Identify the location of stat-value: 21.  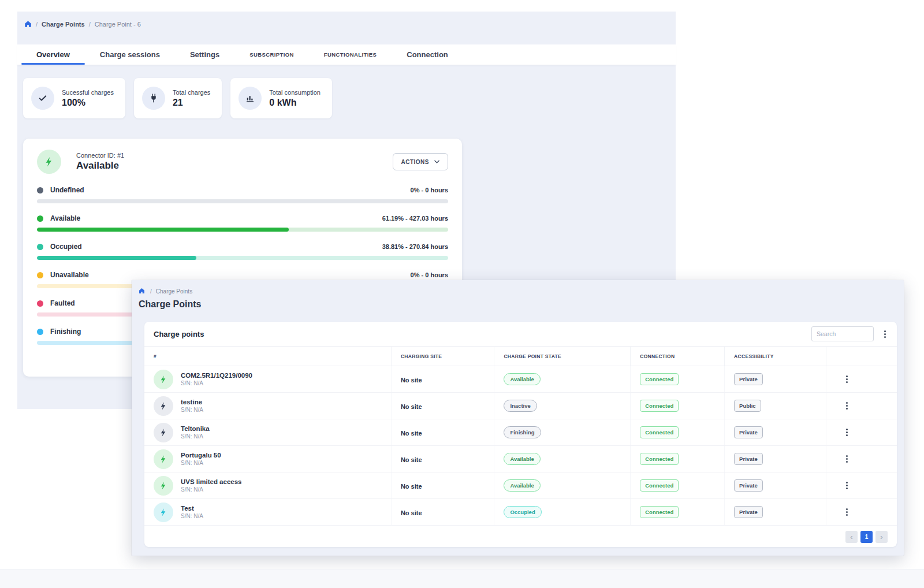
(192, 103).